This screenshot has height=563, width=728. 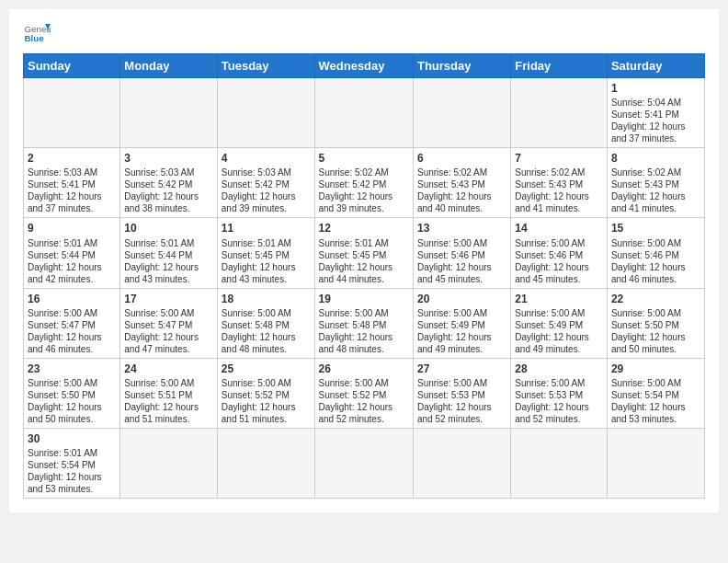 What do you see at coordinates (559, 323) in the screenshot?
I see `calendar-cell: 21Sunrise: 5:00 AM Sunset: 5:49 PM Dayli…` at bounding box center [559, 323].